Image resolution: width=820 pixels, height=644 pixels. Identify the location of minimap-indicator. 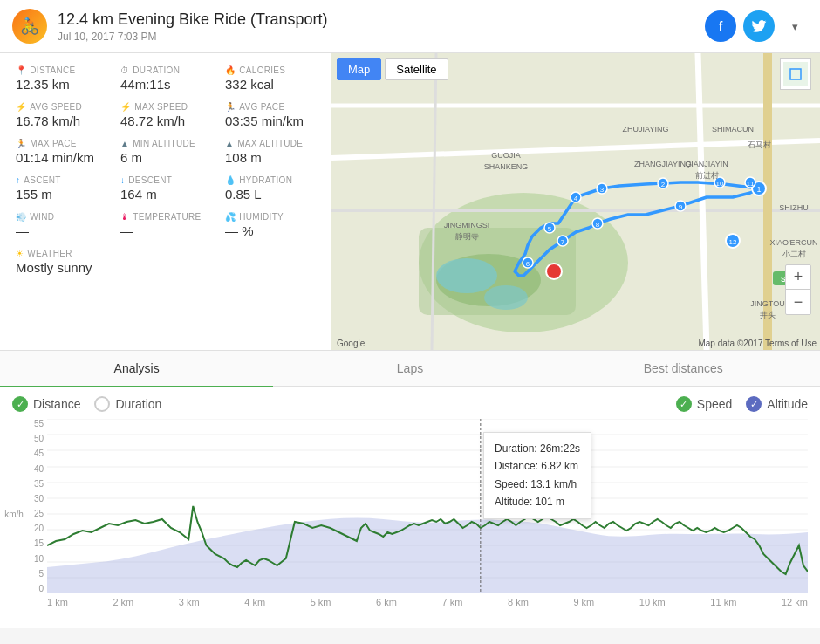
(796, 74).